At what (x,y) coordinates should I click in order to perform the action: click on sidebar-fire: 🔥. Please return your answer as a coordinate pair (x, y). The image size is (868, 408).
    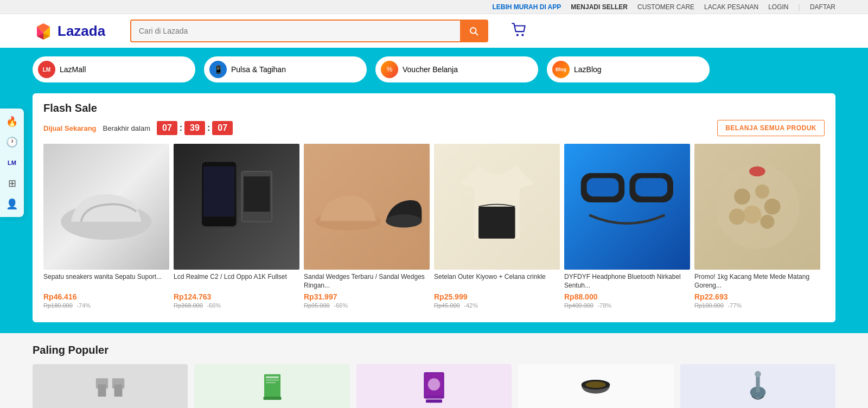
    Looking at the image, I should click on (12, 122).